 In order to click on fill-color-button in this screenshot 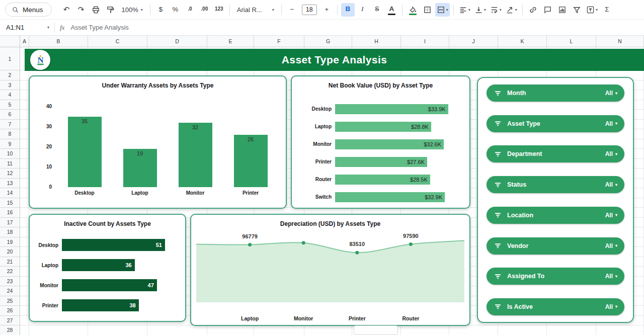, I will do `click(413, 10)`.